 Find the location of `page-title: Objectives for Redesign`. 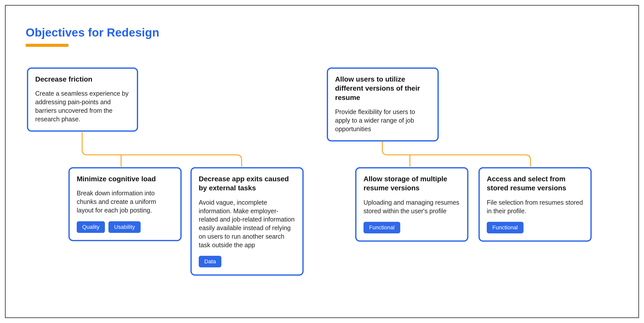

page-title: Objectives for Redesign is located at coordinates (93, 32).